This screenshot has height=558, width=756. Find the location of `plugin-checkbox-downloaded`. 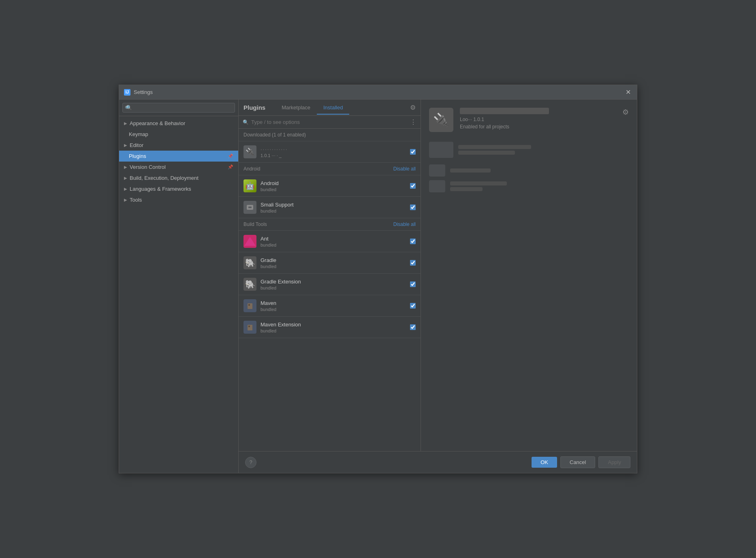

plugin-checkbox-downloaded is located at coordinates (413, 152).